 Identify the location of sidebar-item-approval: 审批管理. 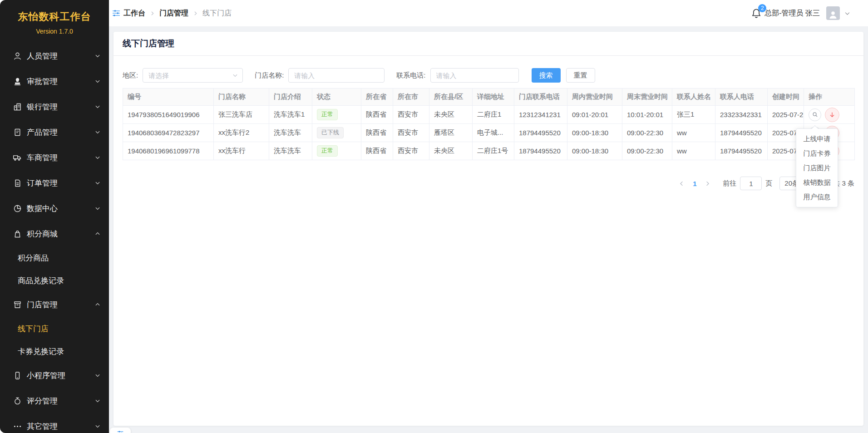
(54, 81).